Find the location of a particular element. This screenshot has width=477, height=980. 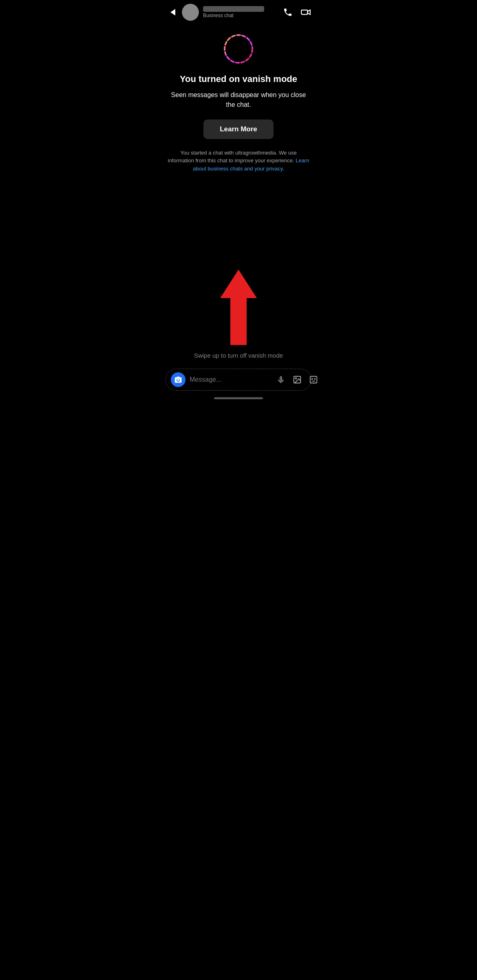

back-chevron-icon is located at coordinates (173, 12).